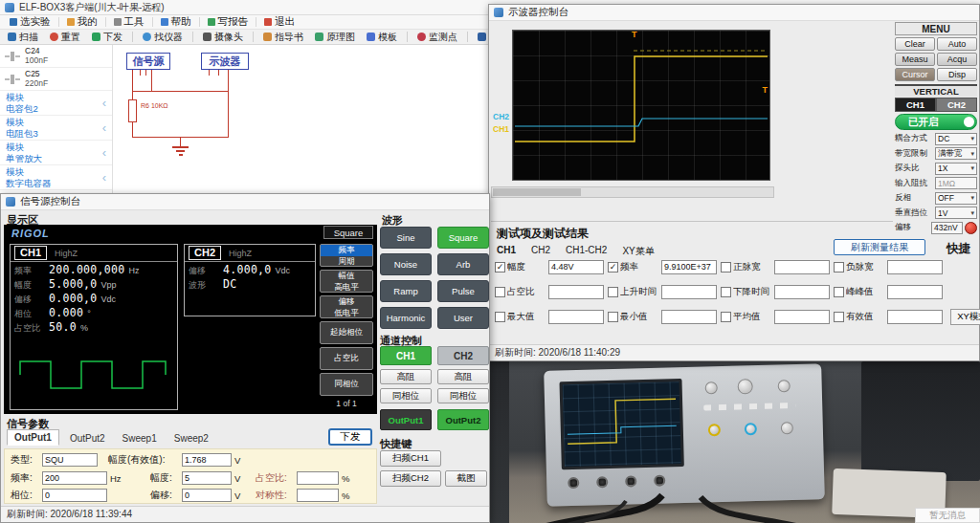  I want to click on toolbar-reset: 重置, so click(65, 37).